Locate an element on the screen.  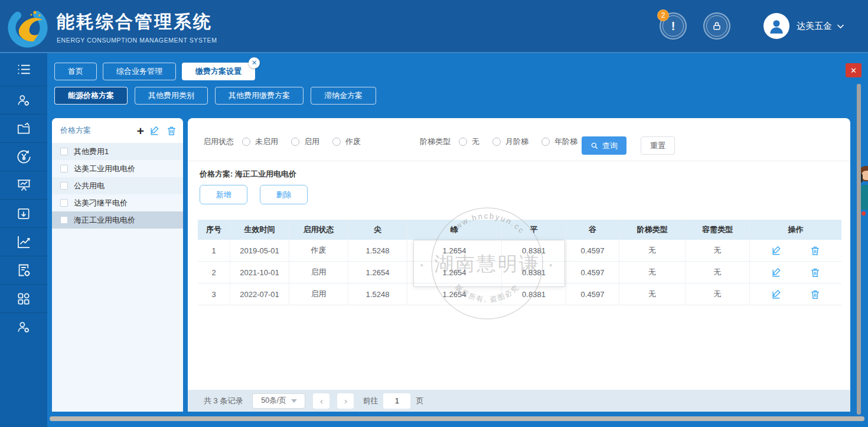
presentation-chart-icon is located at coordinates (24, 185).